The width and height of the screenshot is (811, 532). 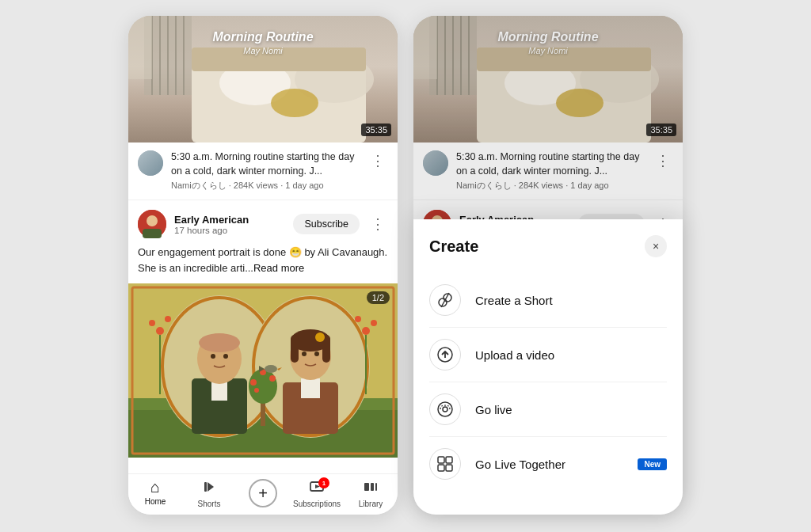 I want to click on duration-badge-right: 35:35, so click(x=661, y=130).